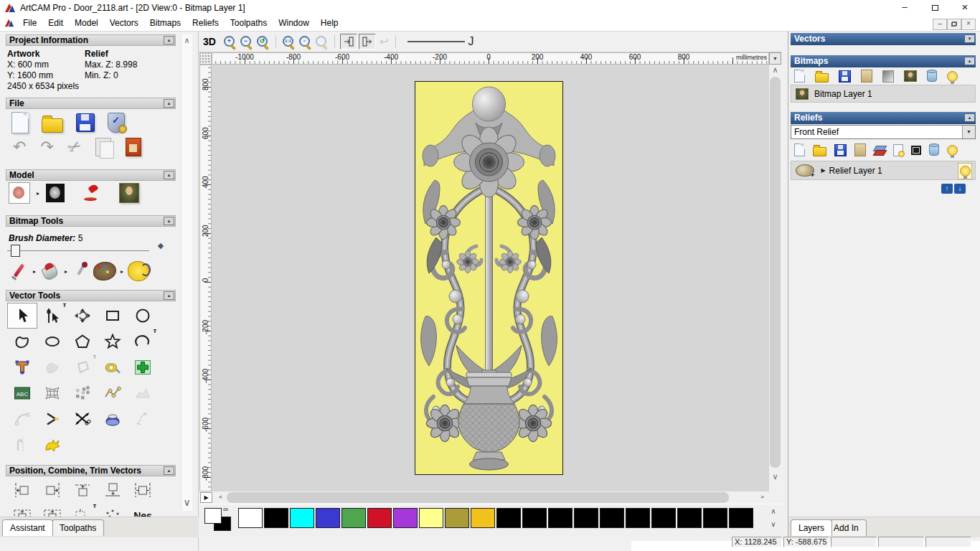 The image size is (980, 551). I want to click on vector-doctor-tool, so click(52, 445).